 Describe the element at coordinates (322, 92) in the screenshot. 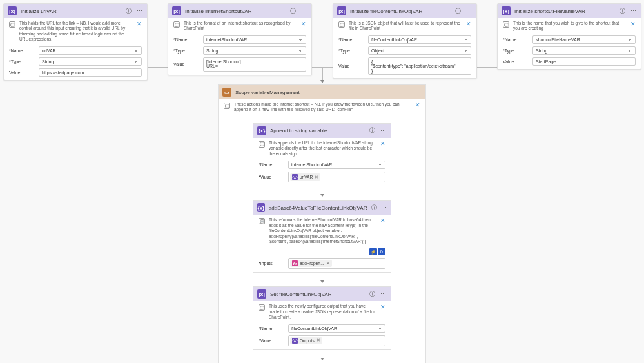

I see `scope-header: ▭ Scope variableManagement ⋯` at that location.